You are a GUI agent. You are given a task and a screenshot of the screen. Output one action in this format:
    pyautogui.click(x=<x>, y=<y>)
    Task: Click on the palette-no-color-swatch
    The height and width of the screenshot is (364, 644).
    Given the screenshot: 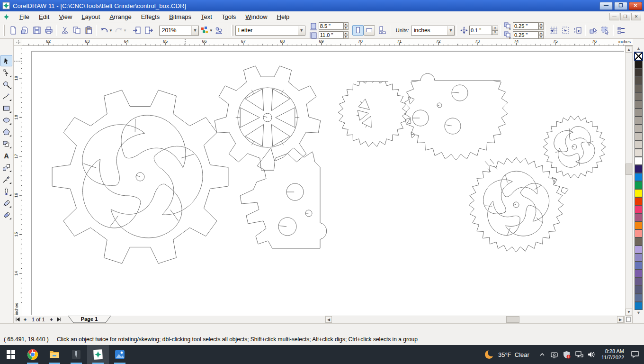 What is the action you would take?
    pyautogui.click(x=638, y=56)
    